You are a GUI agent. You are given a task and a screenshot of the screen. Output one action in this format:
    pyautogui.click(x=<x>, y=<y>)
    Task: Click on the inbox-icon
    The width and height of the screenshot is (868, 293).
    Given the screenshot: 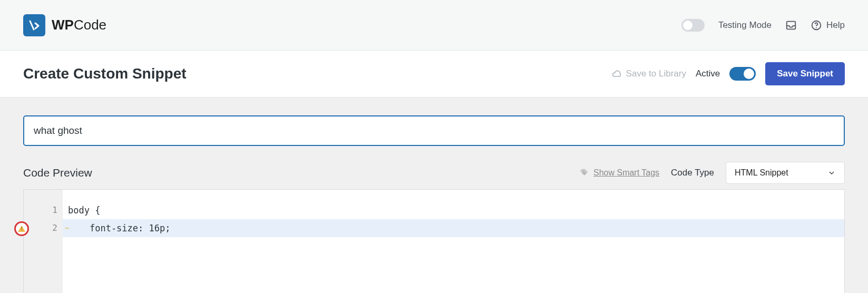 What is the action you would take?
    pyautogui.click(x=791, y=25)
    